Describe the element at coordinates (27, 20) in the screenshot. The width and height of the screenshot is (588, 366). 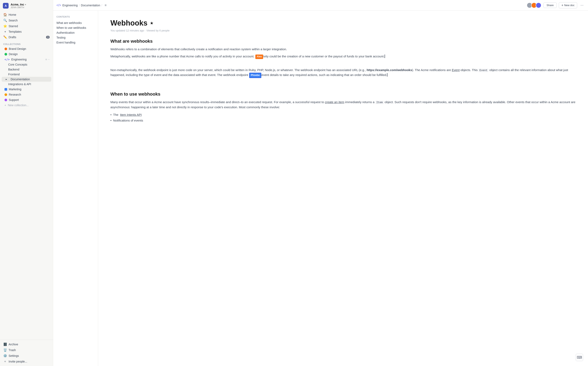
I see `sidebar-item-search: 🔍 Search` at that location.